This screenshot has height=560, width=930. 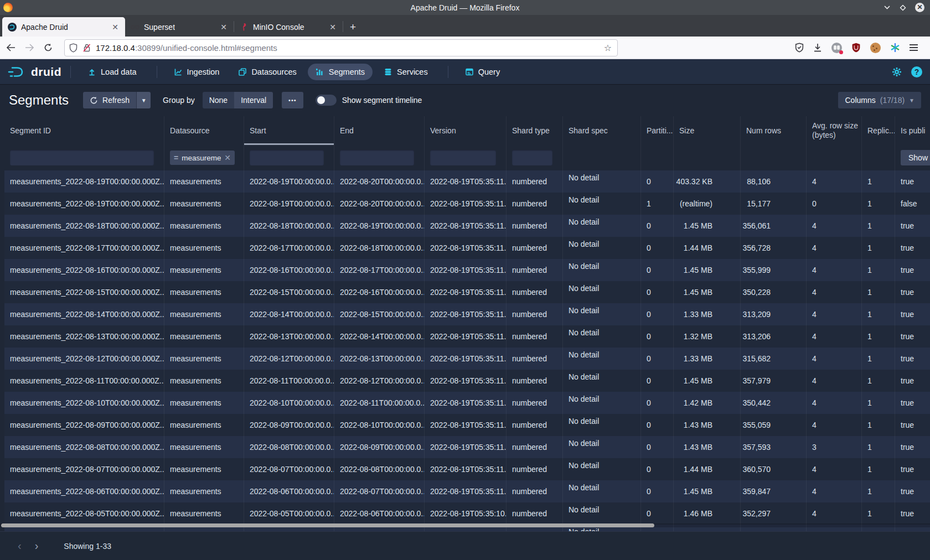 I want to click on minimize-icon, so click(x=887, y=8).